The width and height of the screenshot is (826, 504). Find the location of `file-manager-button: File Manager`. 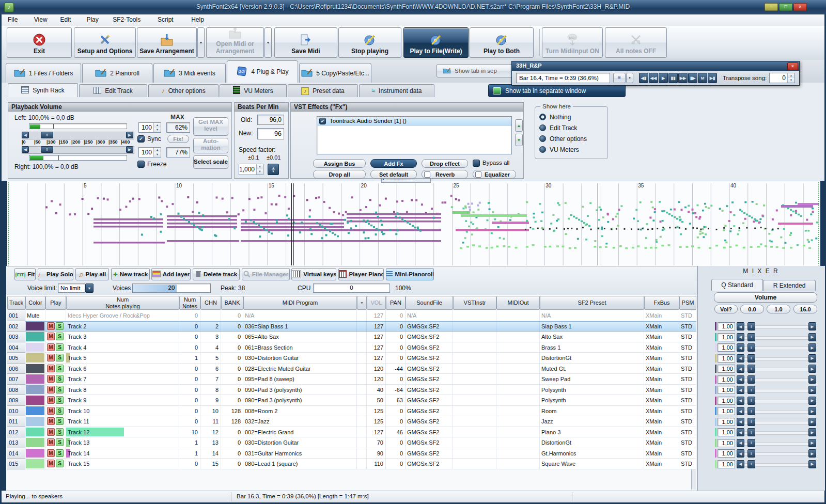

file-manager-button: File Manager is located at coordinates (266, 274).